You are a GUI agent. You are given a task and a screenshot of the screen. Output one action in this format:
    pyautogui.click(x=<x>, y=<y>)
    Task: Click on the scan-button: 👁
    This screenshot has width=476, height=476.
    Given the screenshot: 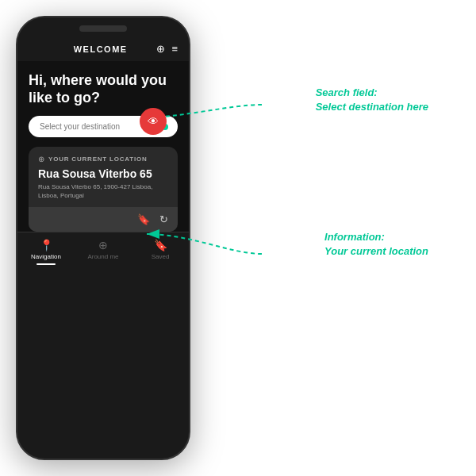 What is the action you would take?
    pyautogui.click(x=153, y=121)
    